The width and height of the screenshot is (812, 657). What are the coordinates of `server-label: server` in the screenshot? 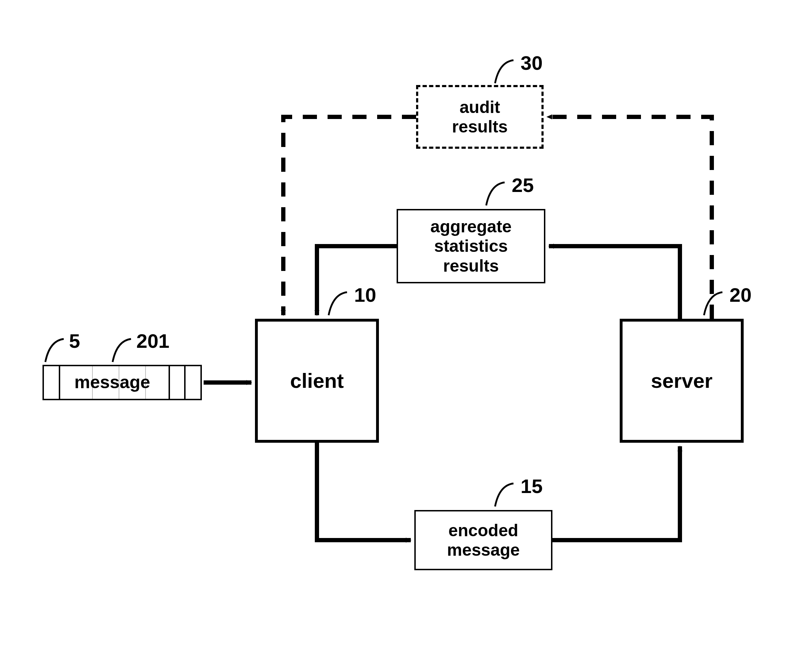 It's located at (682, 381).